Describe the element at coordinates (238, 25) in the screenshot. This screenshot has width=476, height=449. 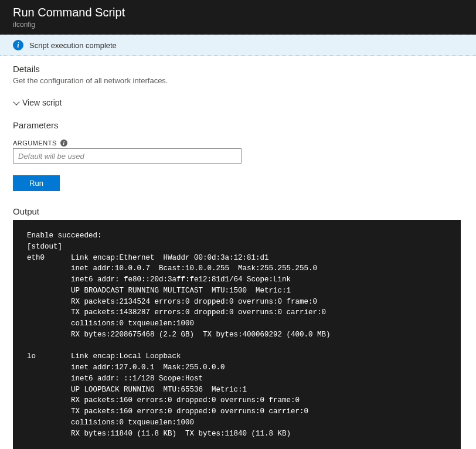
I see `blade-subtitle: ifconfig` at that location.